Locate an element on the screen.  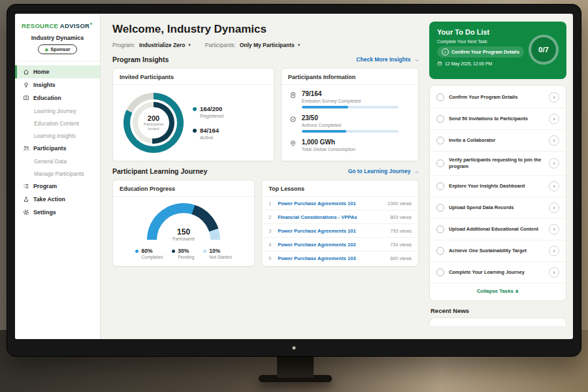
sidebar-item-settings: Settings is located at coordinates (57, 212).